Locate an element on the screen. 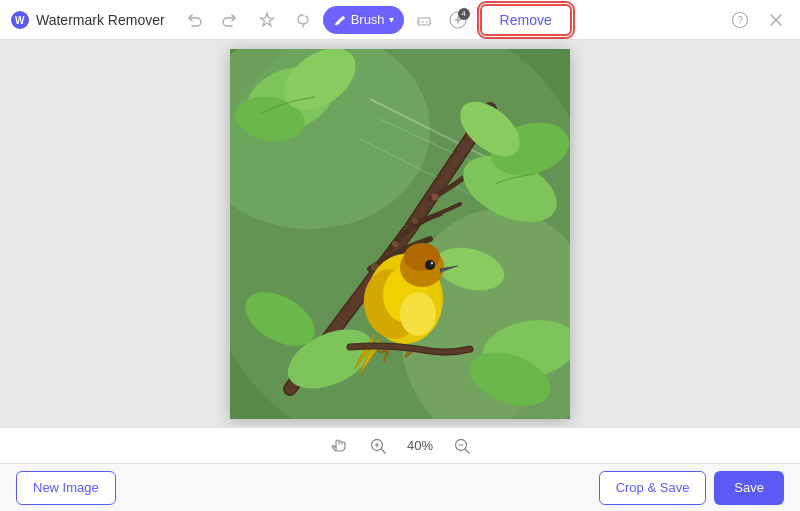 This screenshot has height=511, width=800. app-logo-icon: W is located at coordinates (20, 20).